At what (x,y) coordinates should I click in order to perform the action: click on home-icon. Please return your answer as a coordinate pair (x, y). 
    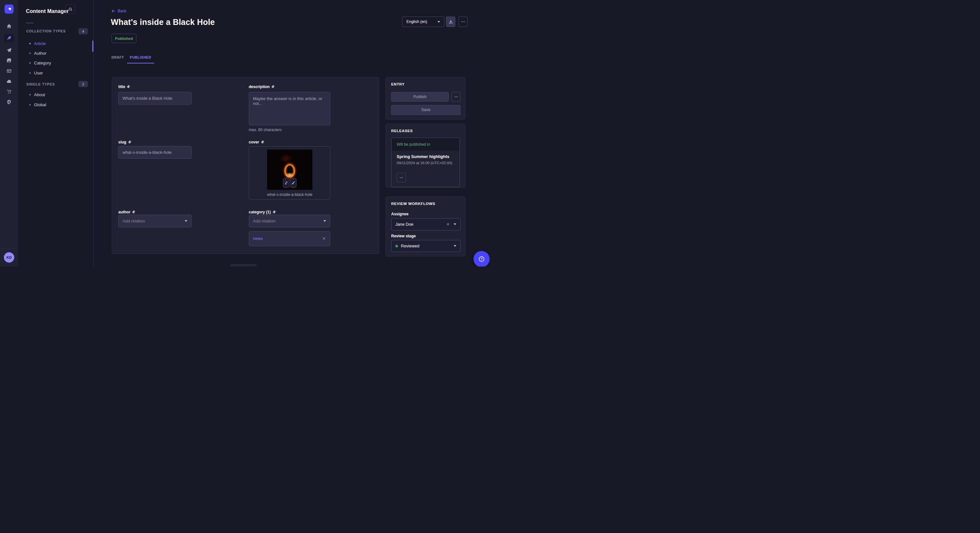
    Looking at the image, I should click on (9, 26).